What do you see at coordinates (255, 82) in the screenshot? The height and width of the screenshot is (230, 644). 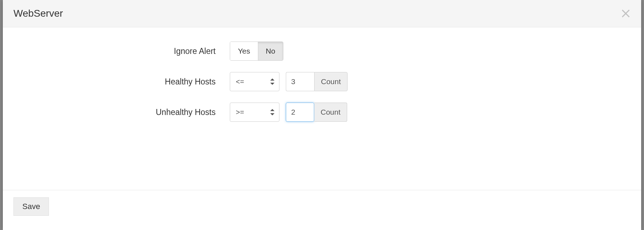 I see `select-healthy-operator: <=` at bounding box center [255, 82].